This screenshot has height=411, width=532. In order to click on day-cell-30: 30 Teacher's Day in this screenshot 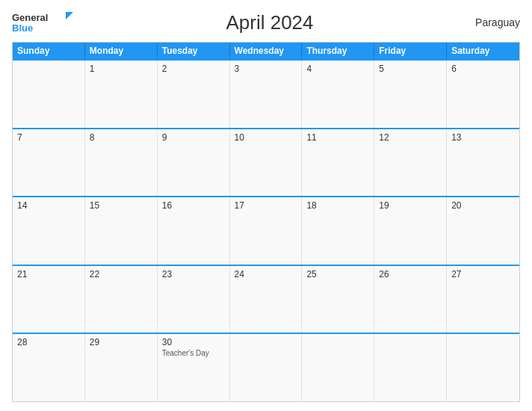, I will do `click(194, 368)`.